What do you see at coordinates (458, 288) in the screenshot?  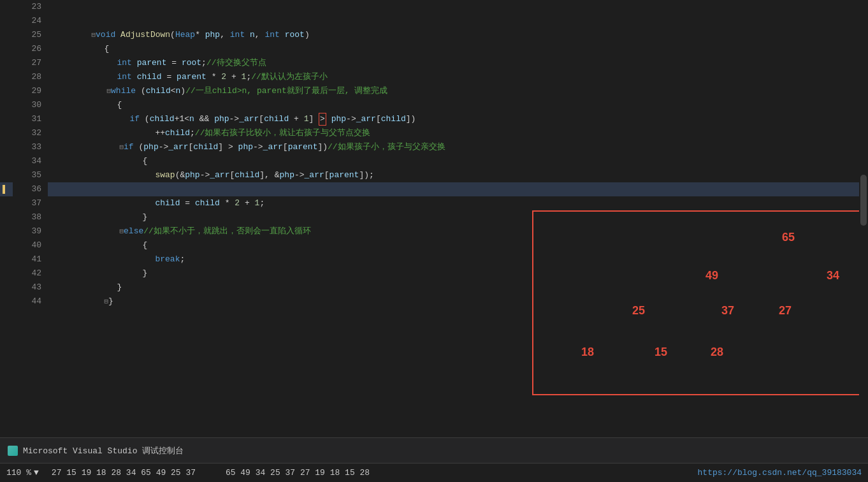 I see `code-line-43: ⊟}` at bounding box center [458, 288].